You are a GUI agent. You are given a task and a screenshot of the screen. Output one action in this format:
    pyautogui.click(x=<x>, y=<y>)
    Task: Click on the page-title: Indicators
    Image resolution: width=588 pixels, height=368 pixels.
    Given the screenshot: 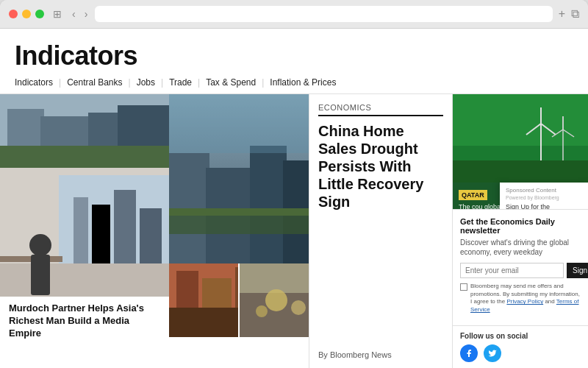 What is the action you would take?
    pyautogui.click(x=294, y=56)
    